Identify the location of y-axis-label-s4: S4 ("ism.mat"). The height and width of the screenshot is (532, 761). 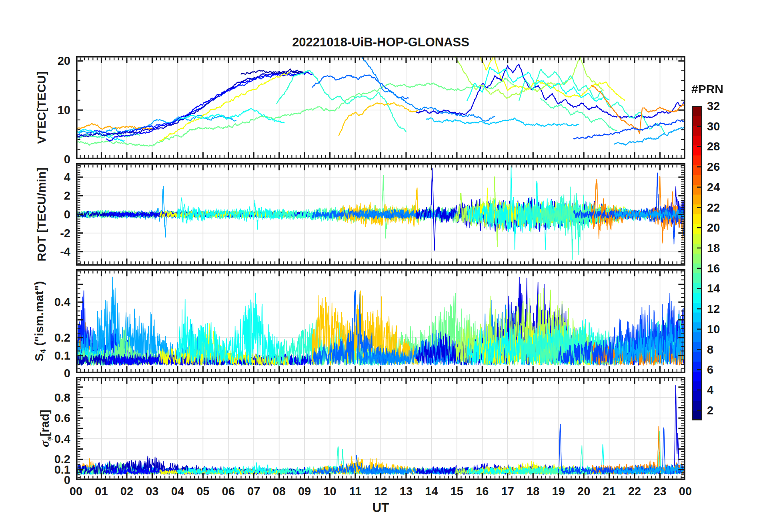
(39, 322).